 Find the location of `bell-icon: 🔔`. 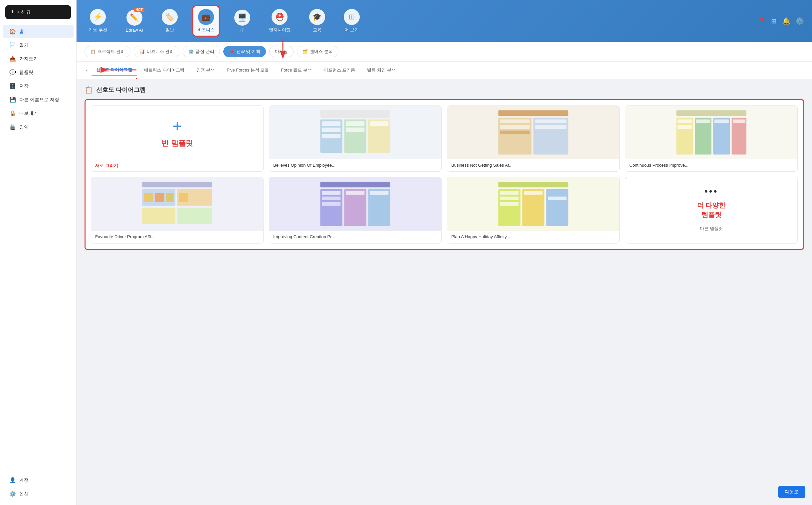

bell-icon: 🔔 is located at coordinates (786, 21).